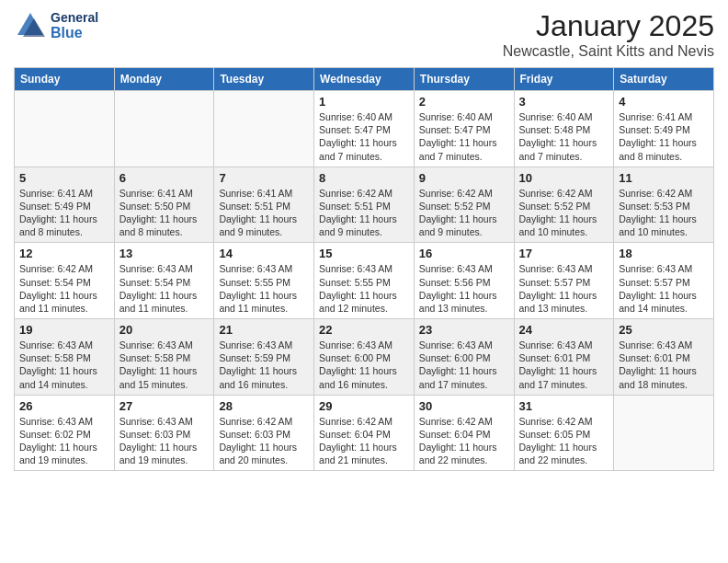 This screenshot has width=728, height=563. I want to click on day-info: Sunrise: 6:42 AM Sunset: 5:54 PM Dayligh…, so click(64, 289).